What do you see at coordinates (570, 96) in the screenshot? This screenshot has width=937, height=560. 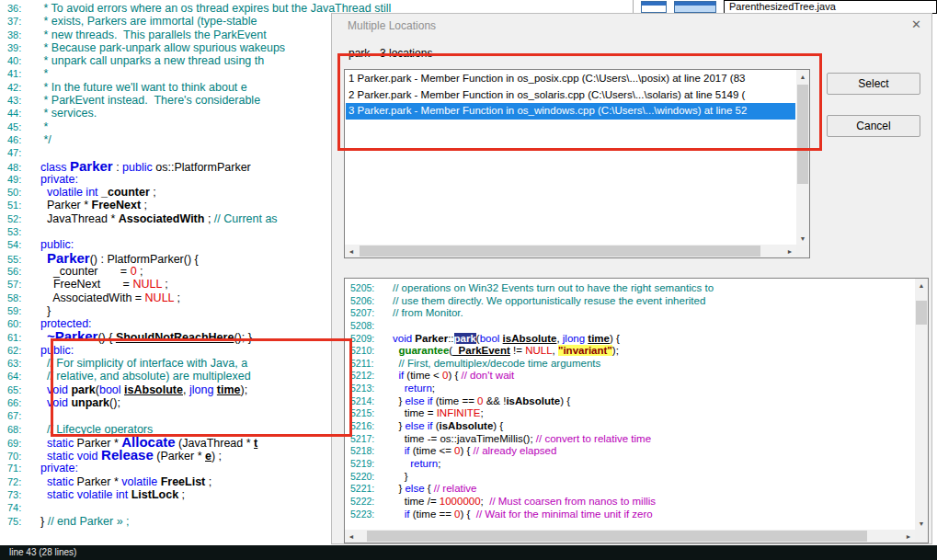 I see `location-item: 2 Parker.park - Member Function in os_so…` at bounding box center [570, 96].